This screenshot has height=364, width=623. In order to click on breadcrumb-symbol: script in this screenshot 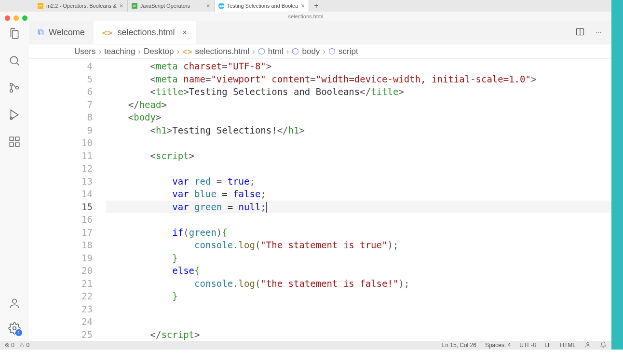, I will do `click(348, 52)`.